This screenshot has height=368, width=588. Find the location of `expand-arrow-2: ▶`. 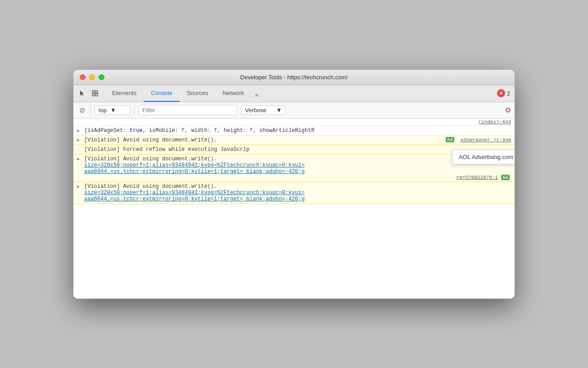

expand-arrow-2: ▶ is located at coordinates (78, 140).